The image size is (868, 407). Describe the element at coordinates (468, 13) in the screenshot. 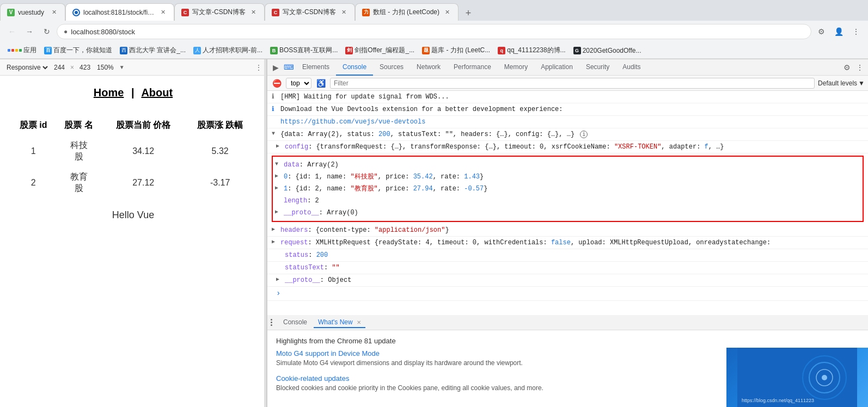

I see `new-tab-button: +` at that location.